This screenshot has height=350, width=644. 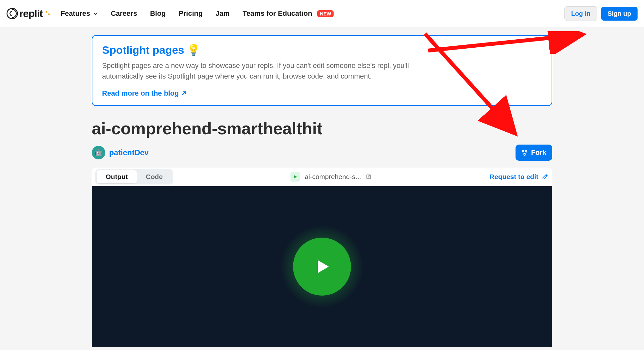 I want to click on spotlight-banner: Spotlight pages 💡 Spotlight pages are a …, so click(x=322, y=71).